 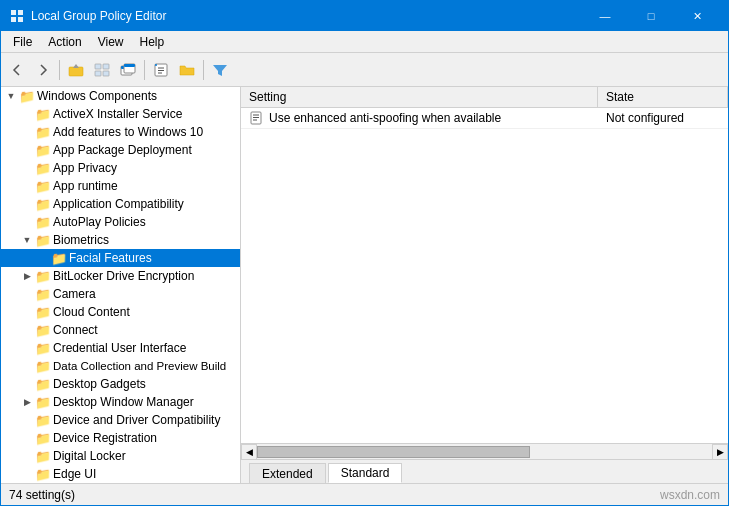 What do you see at coordinates (364, 16) in the screenshot?
I see `title-bar: Local Group Policy Editor — □ ✕` at bounding box center [364, 16].